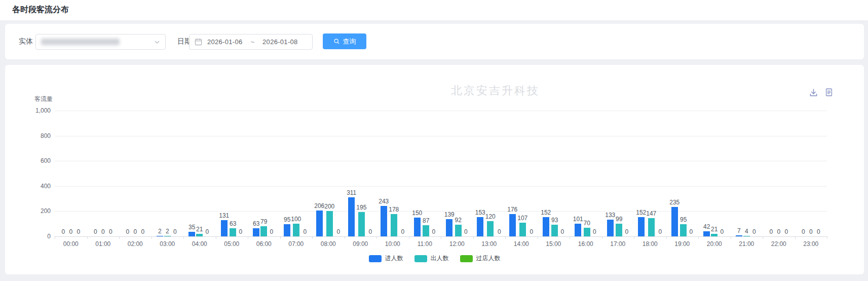  What do you see at coordinates (251, 42) in the screenshot?
I see `date-range-input: 2026-01-06 ~ 2026-01-08` at bounding box center [251, 42].